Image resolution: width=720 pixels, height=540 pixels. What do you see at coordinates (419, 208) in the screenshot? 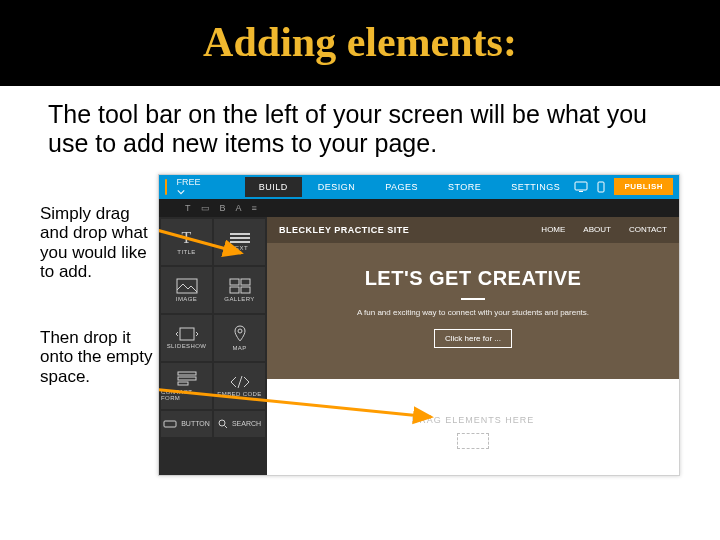
I see `editor-quick-toolbar: T ▭ B A ≡` at bounding box center [419, 208].